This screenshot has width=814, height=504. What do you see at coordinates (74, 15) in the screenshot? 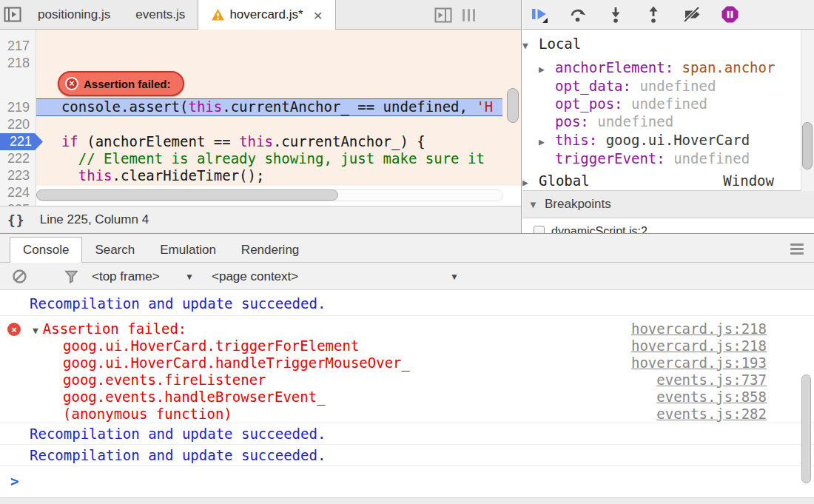
I see `tab-label: positioning.js` at bounding box center [74, 15].